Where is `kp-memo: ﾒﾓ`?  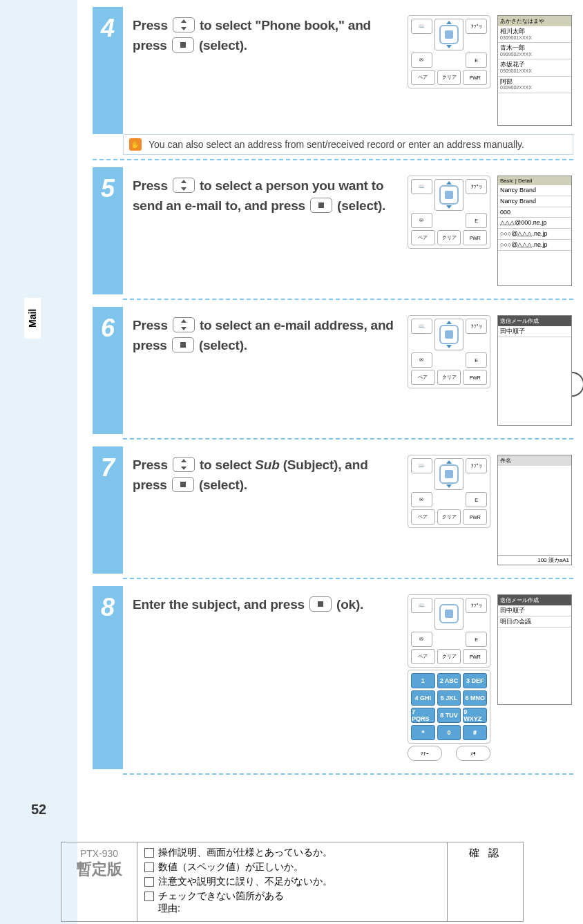 kp-memo: ﾒﾓ is located at coordinates (473, 753).